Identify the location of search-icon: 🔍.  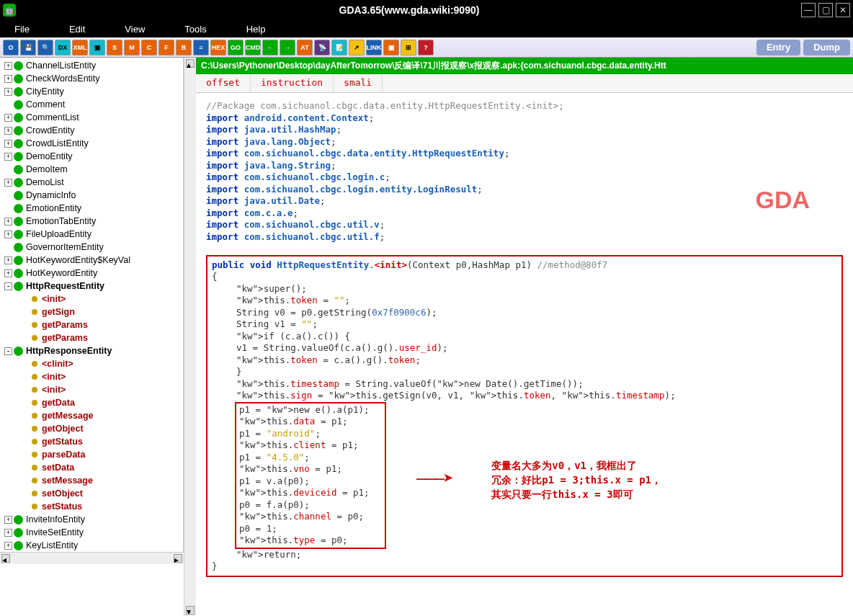
(45, 48).